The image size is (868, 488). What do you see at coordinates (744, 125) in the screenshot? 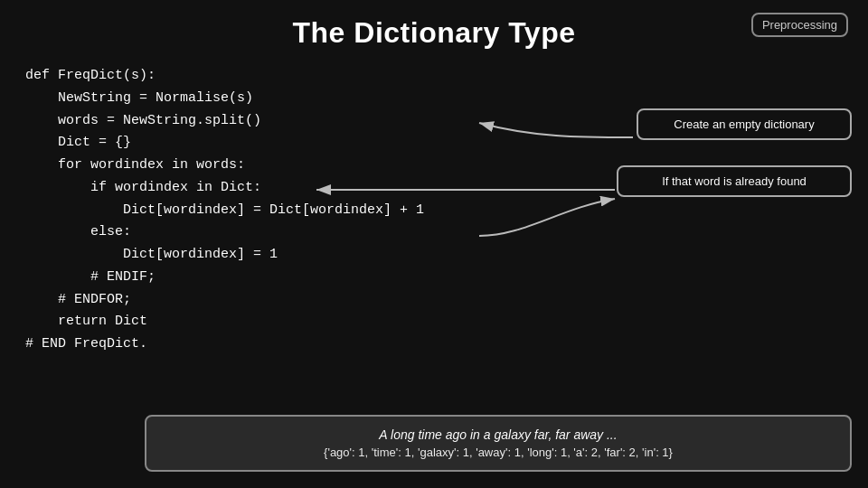
I see `annotation-create-dict: Create an empty dictionary` at bounding box center [744, 125].